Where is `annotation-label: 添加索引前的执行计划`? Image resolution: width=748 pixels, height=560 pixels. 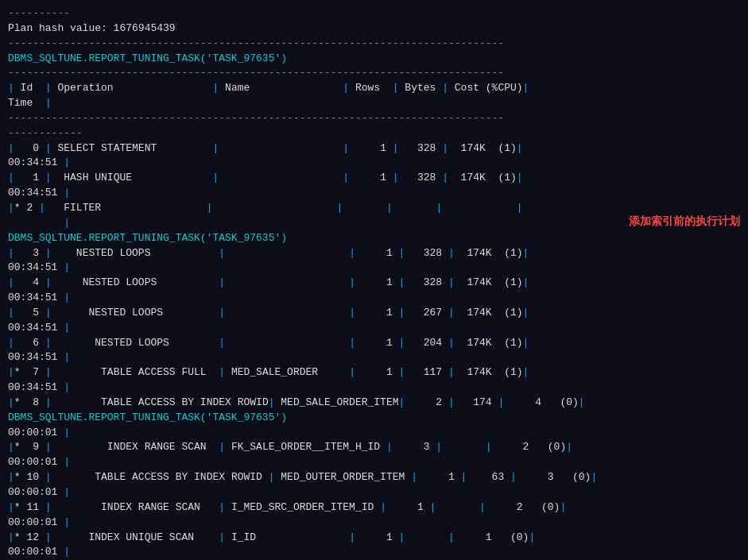 annotation-label: 添加索引前的执行计划 is located at coordinates (684, 222).